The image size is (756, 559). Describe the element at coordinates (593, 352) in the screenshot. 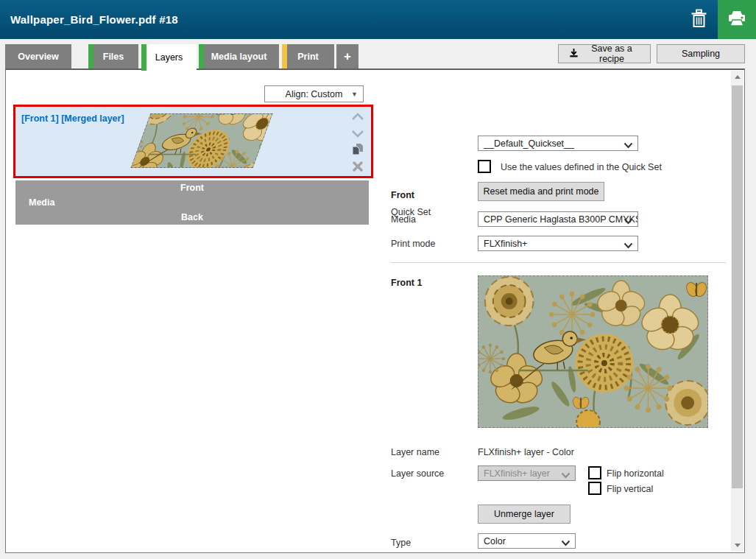

I see `front-preview-image` at that location.